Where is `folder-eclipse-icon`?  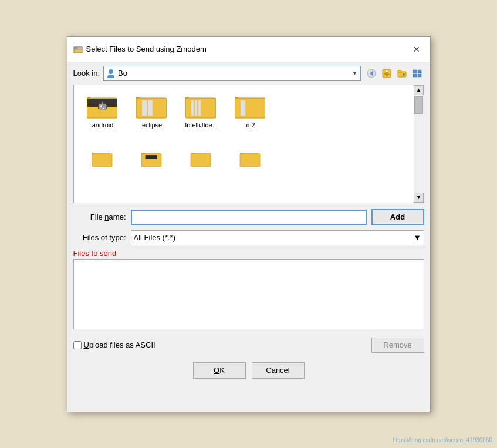 folder-eclipse-icon is located at coordinates (151, 106).